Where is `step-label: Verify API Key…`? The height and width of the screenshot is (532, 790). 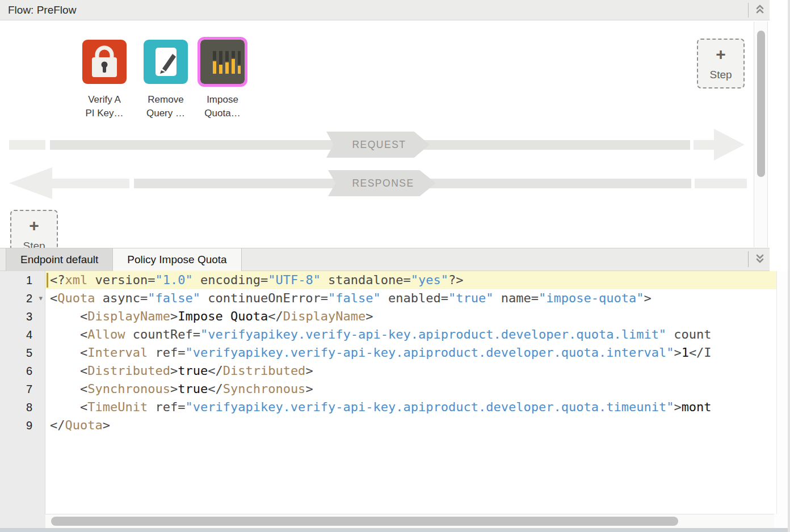 step-label: Verify API Key… is located at coordinates (104, 107).